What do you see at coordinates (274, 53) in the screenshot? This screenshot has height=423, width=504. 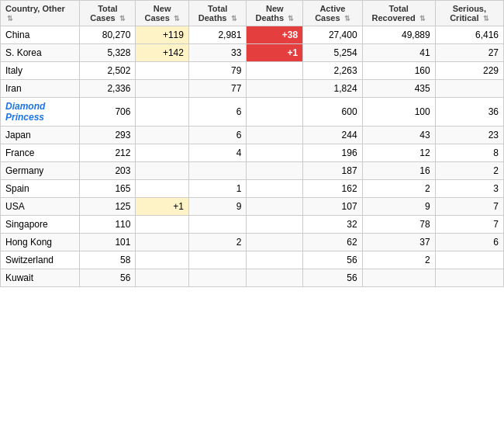 I see `cell-new-deaths: +1` at bounding box center [274, 53].